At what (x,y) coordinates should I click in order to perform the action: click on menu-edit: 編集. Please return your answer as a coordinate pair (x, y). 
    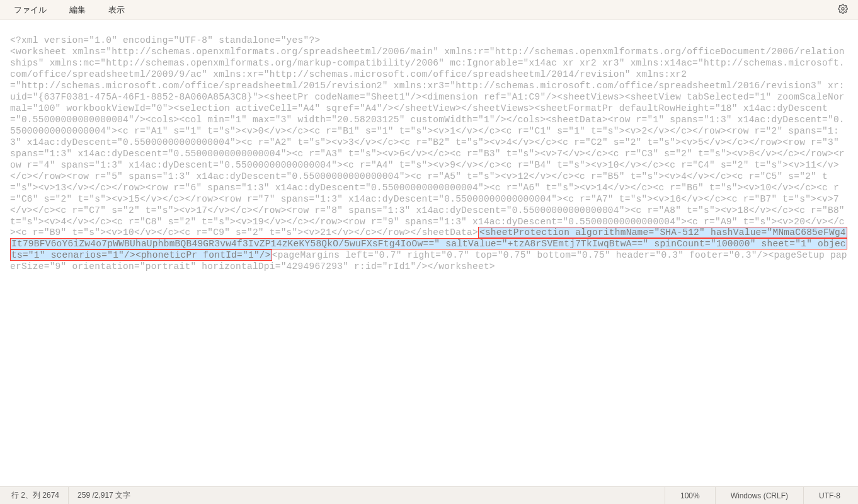
    Looking at the image, I should click on (77, 10).